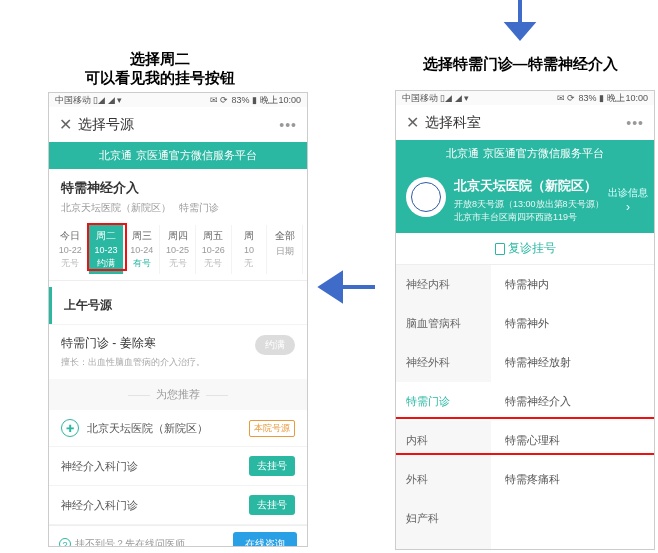  I want to click on clipboard-icon, so click(500, 249).